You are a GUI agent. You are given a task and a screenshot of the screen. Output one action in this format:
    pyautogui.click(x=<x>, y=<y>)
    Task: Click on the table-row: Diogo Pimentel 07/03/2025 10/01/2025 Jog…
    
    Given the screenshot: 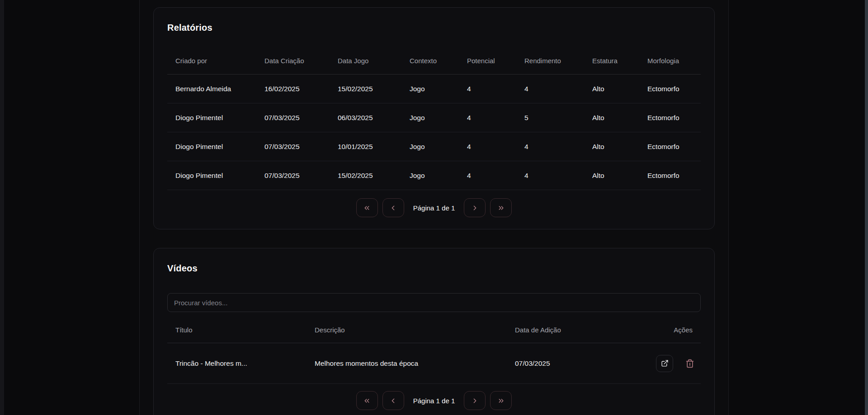 What is the action you would take?
    pyautogui.click(x=434, y=147)
    